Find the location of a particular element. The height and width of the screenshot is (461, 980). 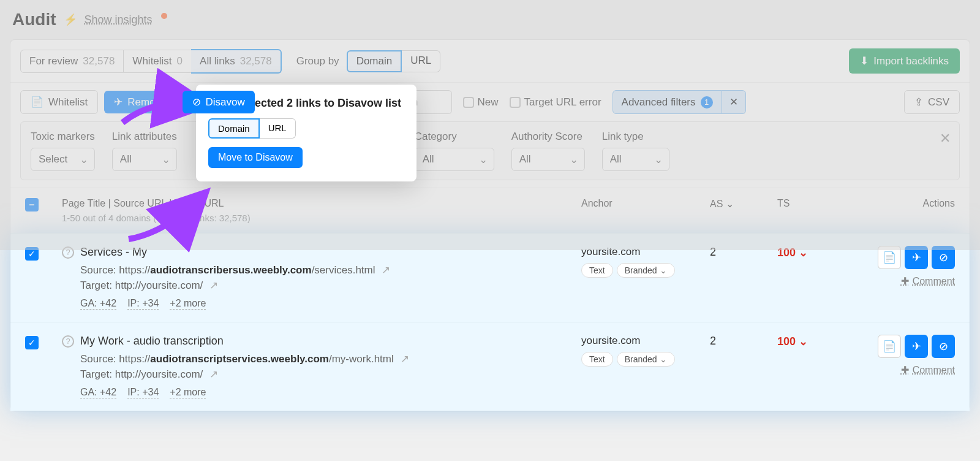

btn-label: Advanced filters is located at coordinates (659, 102).